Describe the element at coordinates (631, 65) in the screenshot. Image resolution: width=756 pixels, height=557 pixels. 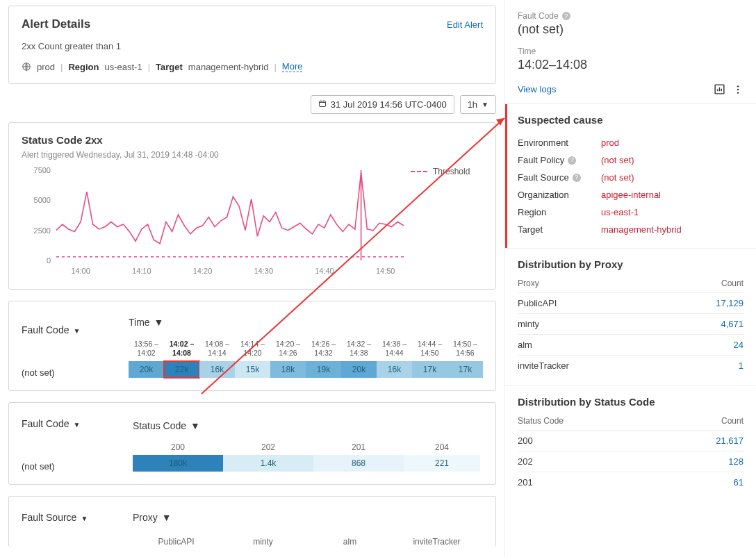
I see `time-header-value: 14:02–14:08` at that location.